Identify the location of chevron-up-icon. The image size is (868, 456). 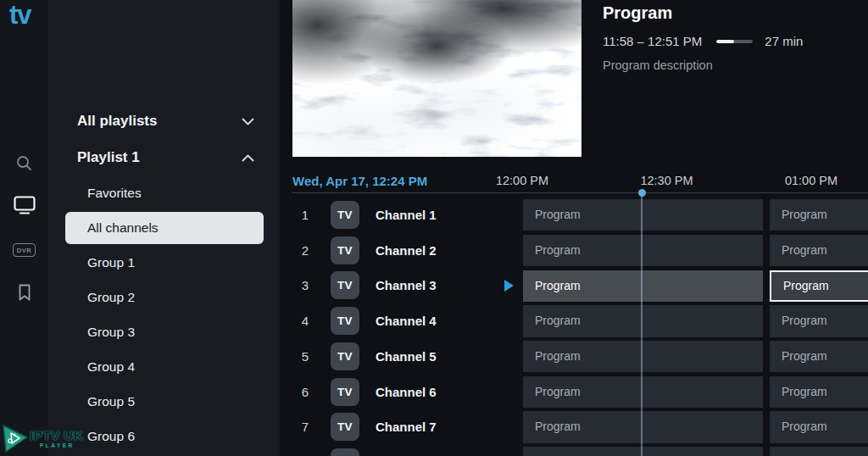
(248, 158).